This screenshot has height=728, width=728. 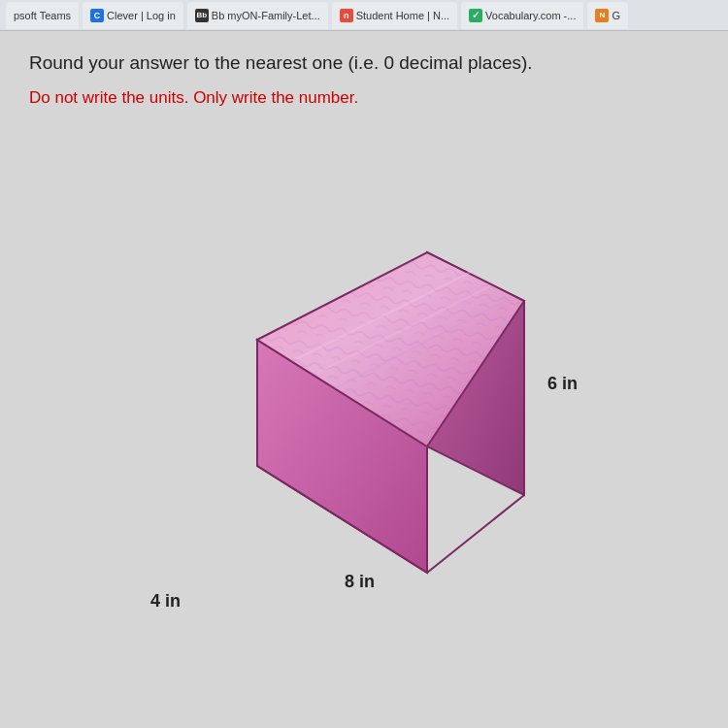 What do you see at coordinates (403, 16) in the screenshot?
I see `tab-student-label: Student Home | N...` at bounding box center [403, 16].